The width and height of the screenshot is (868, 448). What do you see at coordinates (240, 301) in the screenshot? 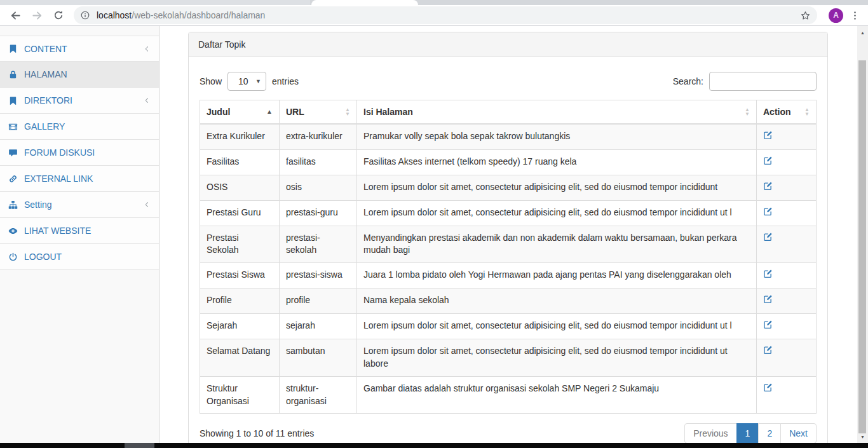
I see `cell-judul: Profile` at bounding box center [240, 301].